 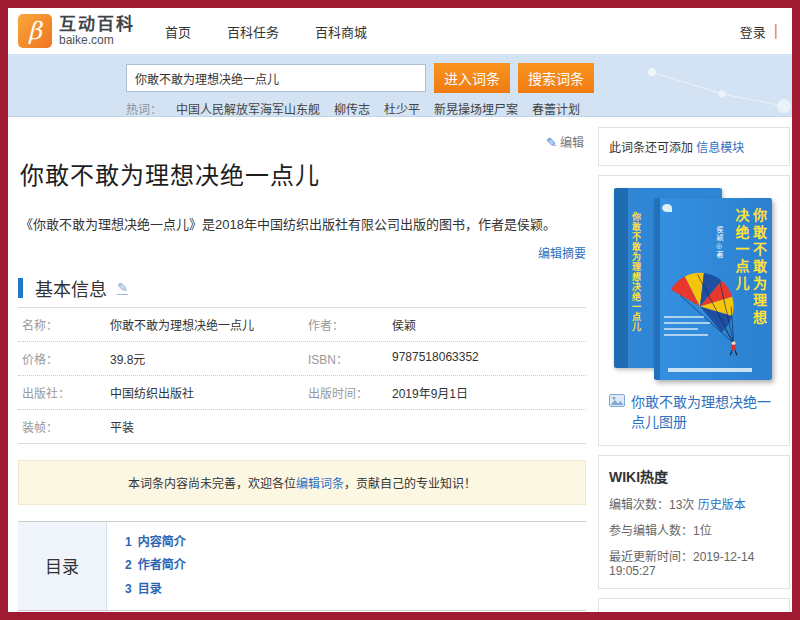 I want to click on table-row: 价格： 39.8元 ISBN： 9787518063352, so click(x=302, y=359).